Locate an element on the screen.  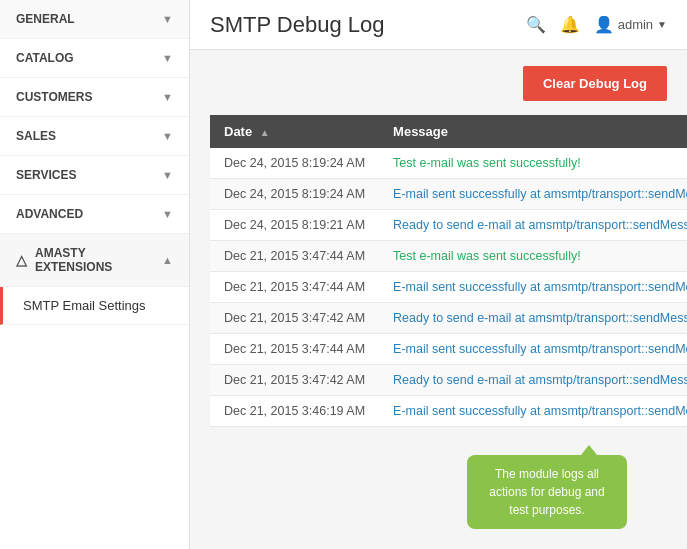
tooltip-text: The module logs all actions for debug an… is located at coordinates (546, 492).